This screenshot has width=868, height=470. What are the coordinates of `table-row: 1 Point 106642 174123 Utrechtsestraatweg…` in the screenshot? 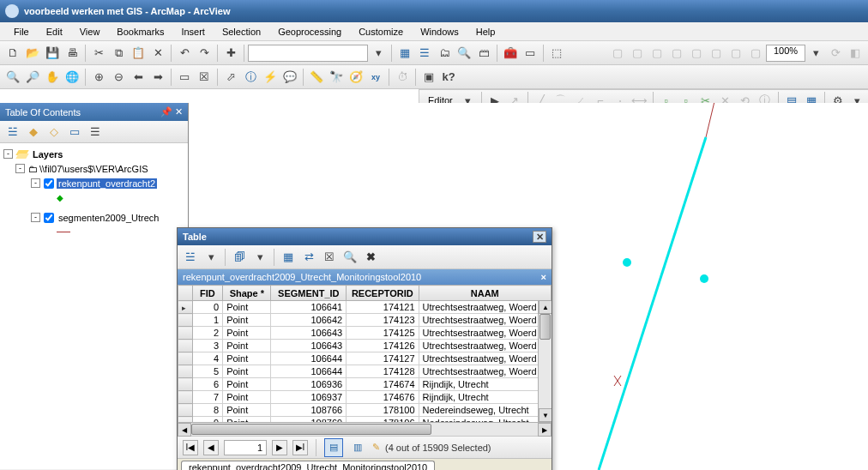 It's located at (365, 321).